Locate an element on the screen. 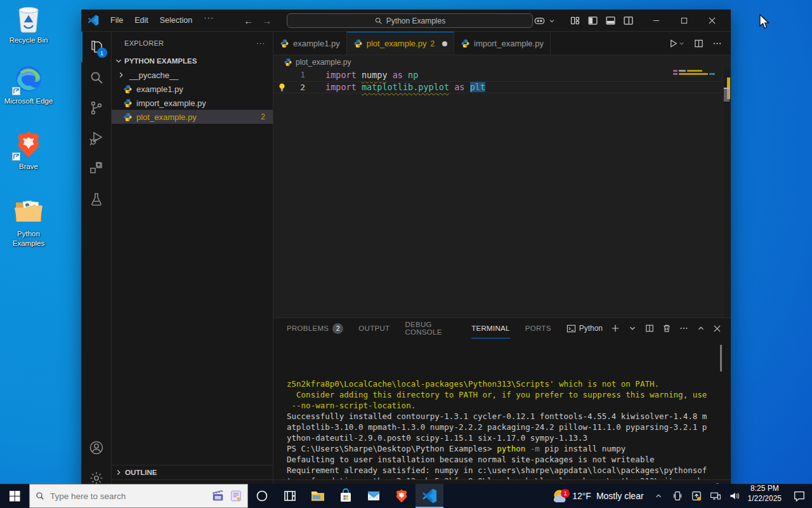  run-button is located at coordinates (677, 43).